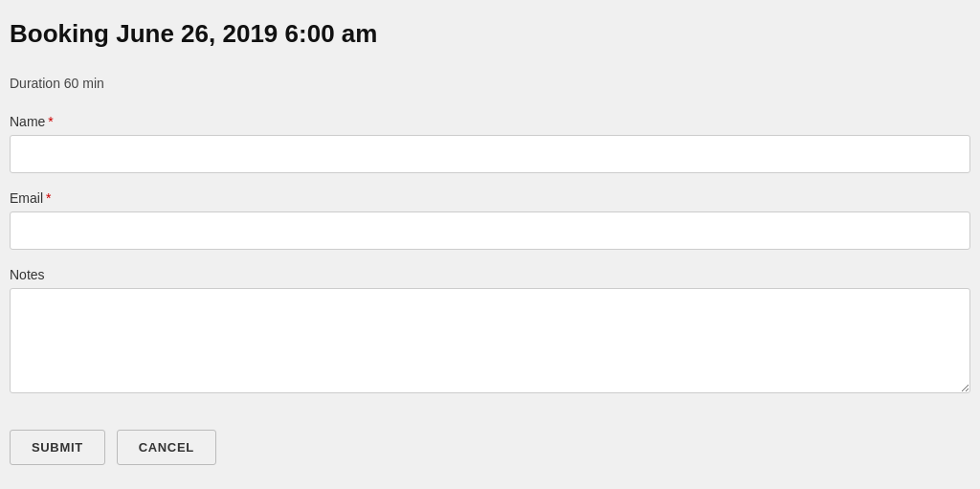 Image resolution: width=980 pixels, height=489 pixels. What do you see at coordinates (57, 448) in the screenshot?
I see `submit-button: SUBMIT` at bounding box center [57, 448].